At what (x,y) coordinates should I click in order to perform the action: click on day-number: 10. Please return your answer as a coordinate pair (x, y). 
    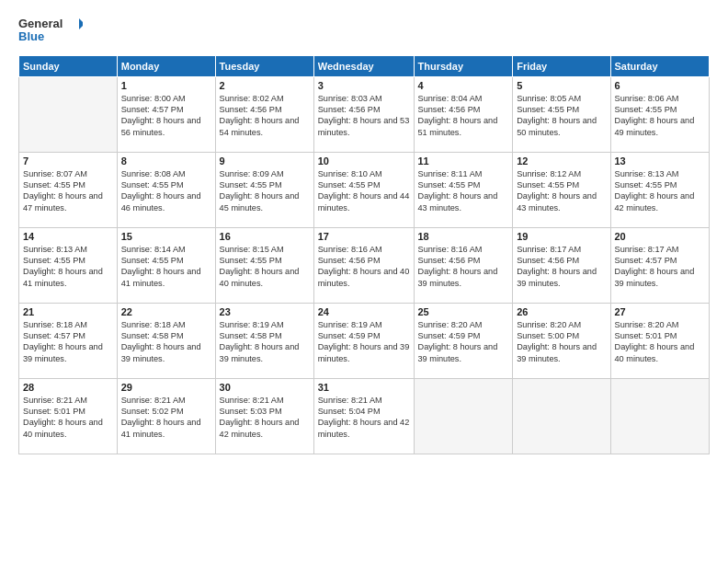
    Looking at the image, I should click on (364, 161).